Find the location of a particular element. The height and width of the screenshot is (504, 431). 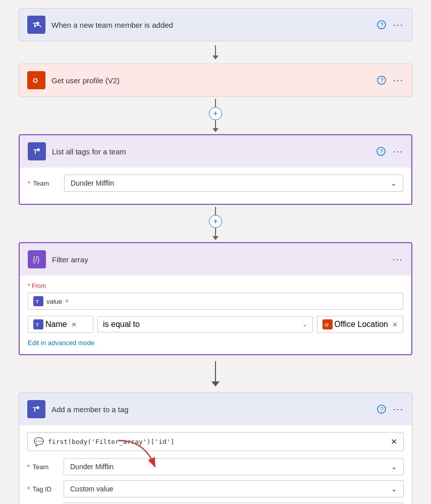

big-arrow-head is located at coordinates (216, 384).